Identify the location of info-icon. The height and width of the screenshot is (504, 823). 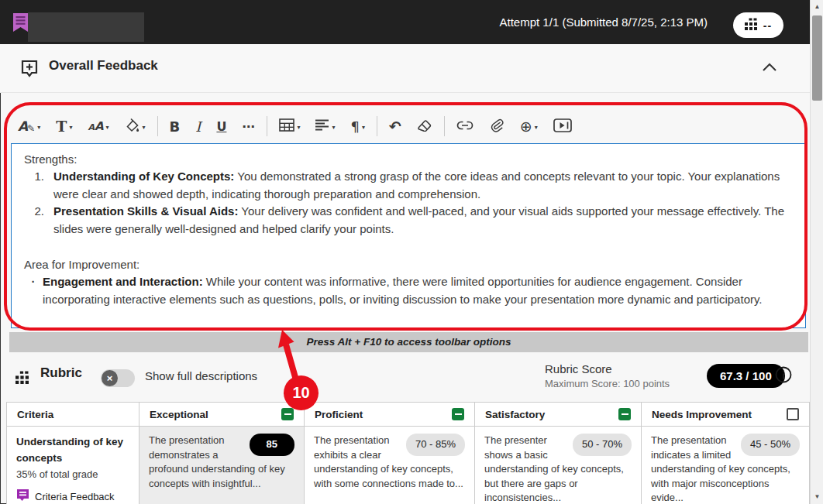
(783, 379).